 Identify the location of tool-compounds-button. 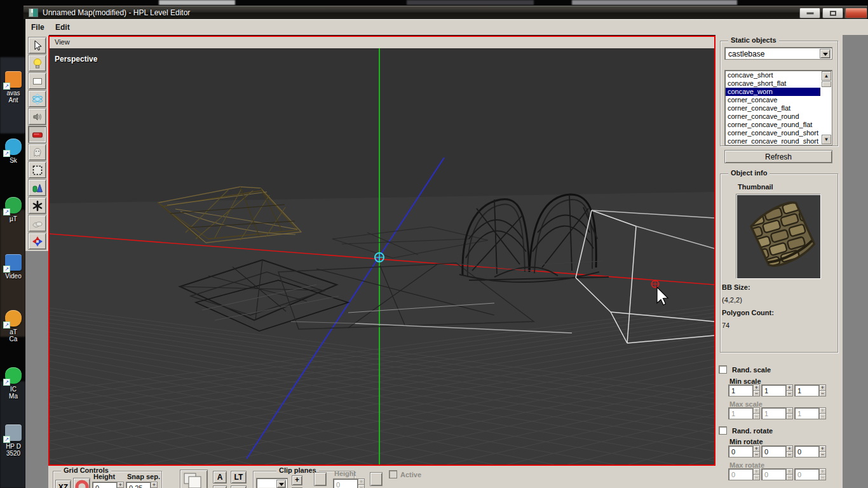
(37, 241).